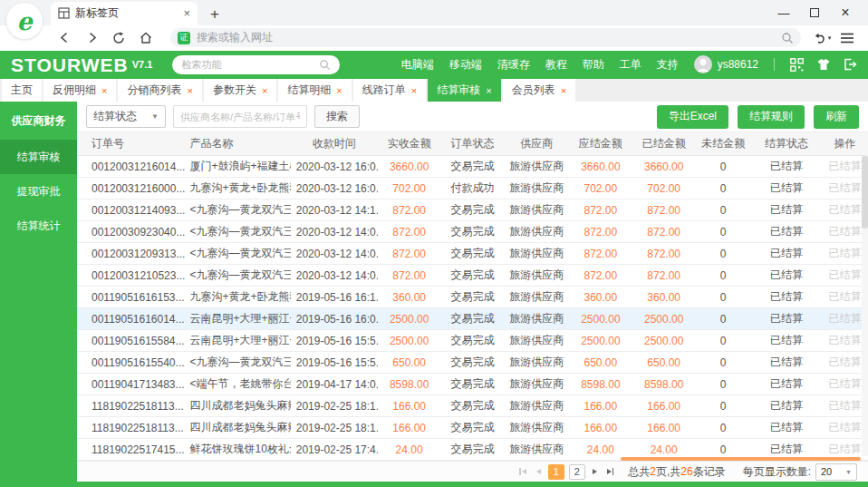  I want to click on page-tab: 反佣明细 ×, so click(80, 91).